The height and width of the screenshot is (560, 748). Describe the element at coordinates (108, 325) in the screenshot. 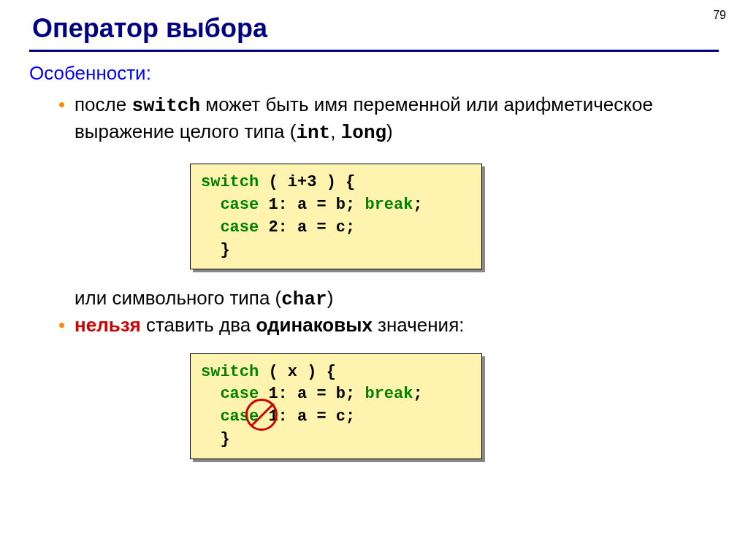

I see `emphasis-red: нельзя` at that location.